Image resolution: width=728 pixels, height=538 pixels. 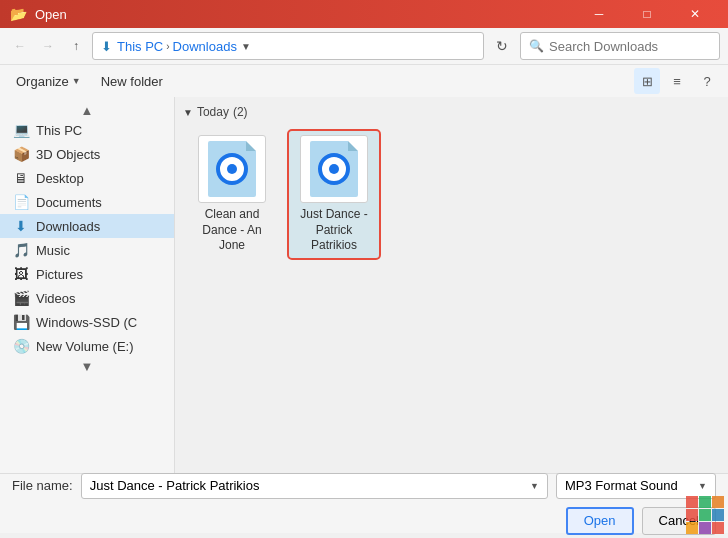 I want to click on action-row: Open Cancel, so click(x=364, y=521).